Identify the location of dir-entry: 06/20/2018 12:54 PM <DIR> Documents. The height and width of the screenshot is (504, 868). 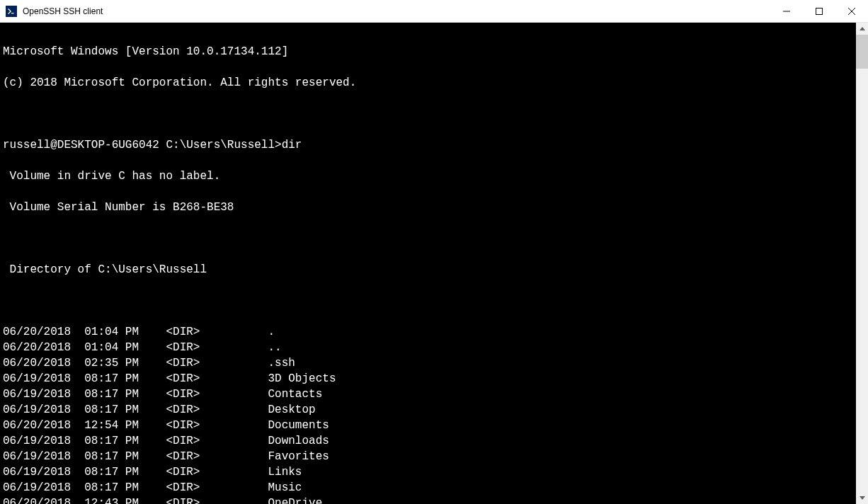
(429, 425).